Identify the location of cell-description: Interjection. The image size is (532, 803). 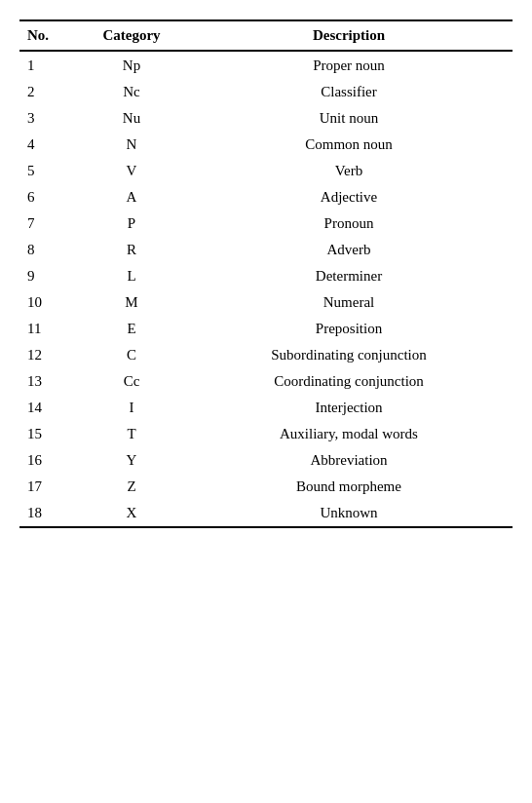
(349, 407).